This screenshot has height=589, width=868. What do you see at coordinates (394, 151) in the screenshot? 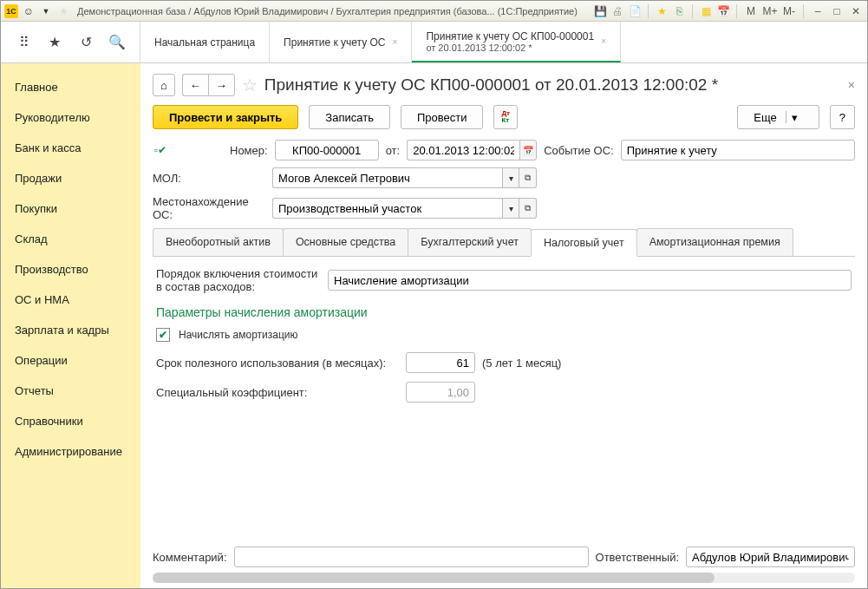
I see `from-label: от:` at bounding box center [394, 151].